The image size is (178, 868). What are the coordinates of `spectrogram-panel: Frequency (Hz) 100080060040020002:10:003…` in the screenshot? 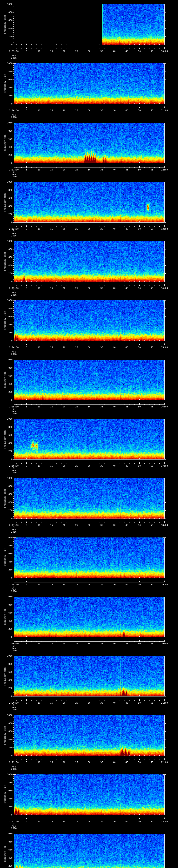 It's located at (89, 89).